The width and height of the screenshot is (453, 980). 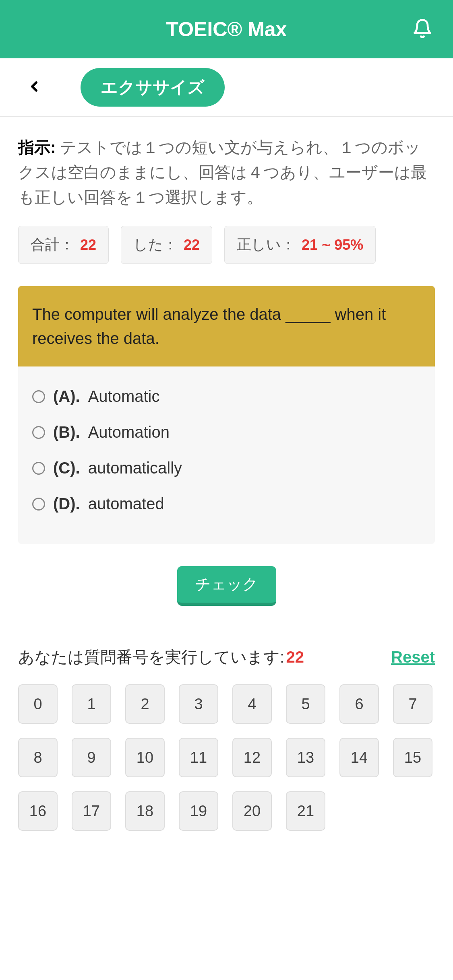 I want to click on question-number-button: 8, so click(x=38, y=758).